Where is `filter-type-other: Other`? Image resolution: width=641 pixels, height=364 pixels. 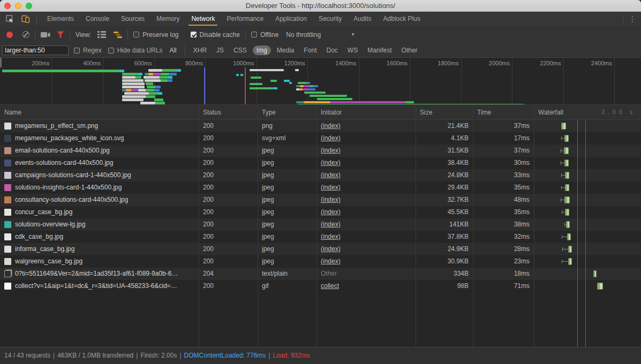
filter-type-other: Other is located at coordinates (410, 50).